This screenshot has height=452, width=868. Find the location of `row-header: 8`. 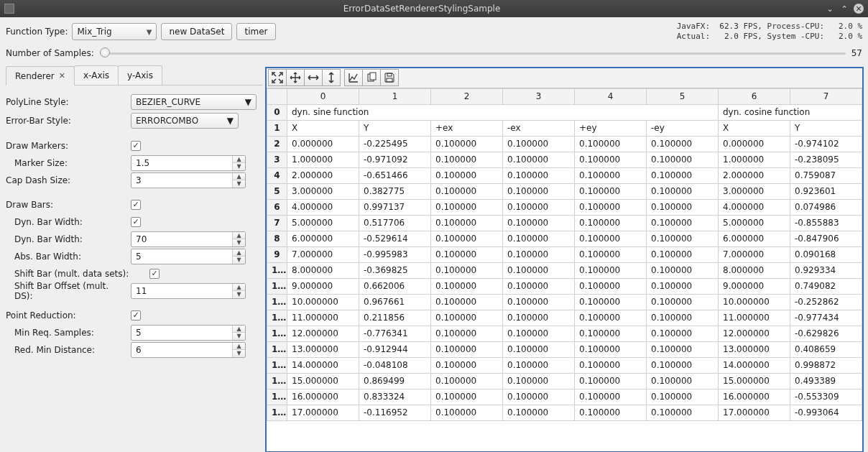

row-header: 8 is located at coordinates (277, 239).